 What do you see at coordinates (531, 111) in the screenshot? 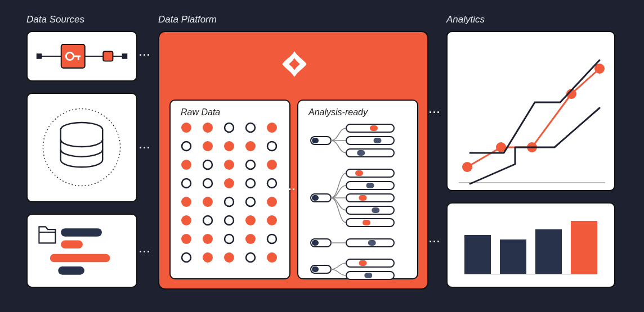
I see `analytics-line-chart-card` at bounding box center [531, 111].